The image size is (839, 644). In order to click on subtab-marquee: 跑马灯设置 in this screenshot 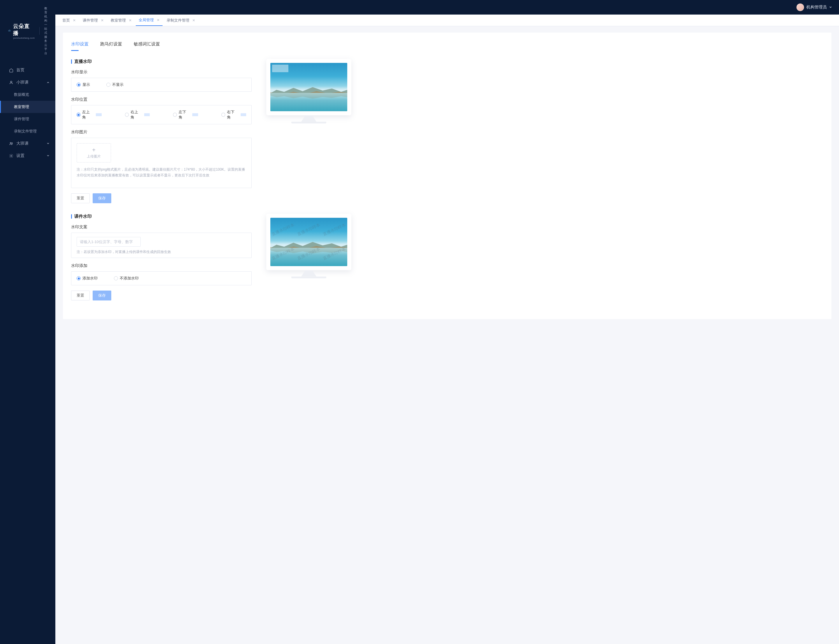, I will do `click(111, 45)`.